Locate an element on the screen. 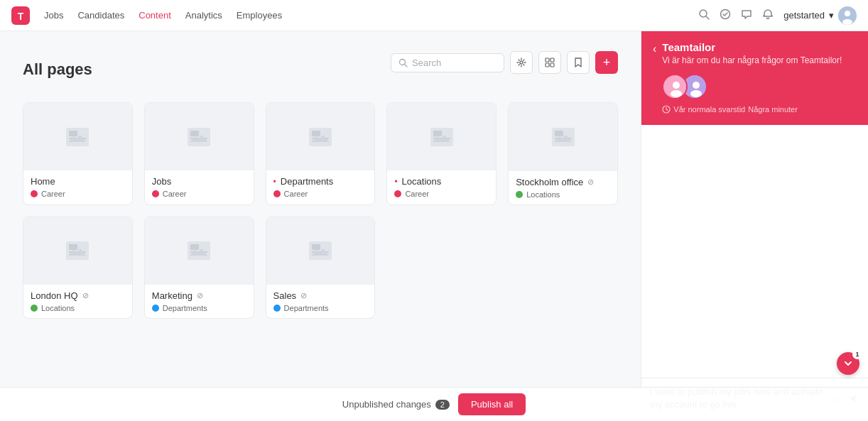 The width and height of the screenshot is (868, 421). user-menu: getstarted ▾ is located at coordinates (820, 16).